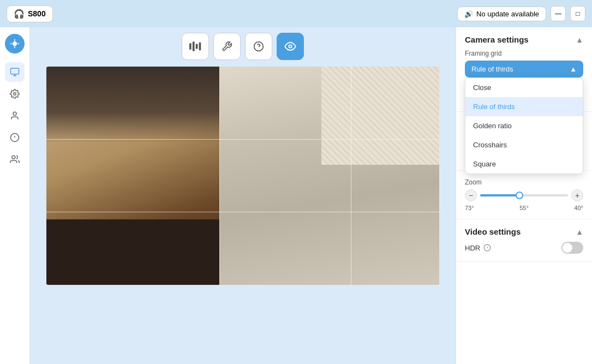 The width and height of the screenshot is (592, 364). Describe the element at coordinates (15, 116) in the screenshot. I see `sidebar-item-user` at that location.